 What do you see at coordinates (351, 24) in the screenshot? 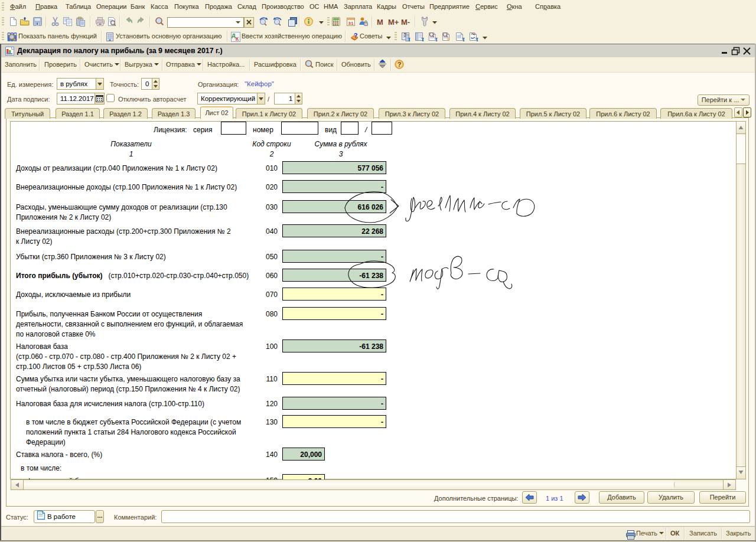
I see `svg-text: 31` at bounding box center [351, 24].